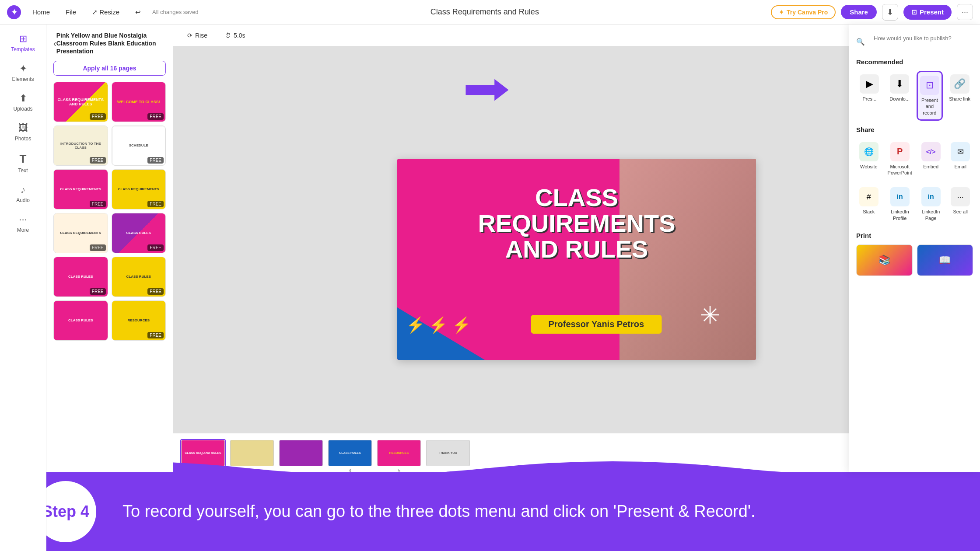  I want to click on publish-item-website: 🌐 Website, so click(869, 159).